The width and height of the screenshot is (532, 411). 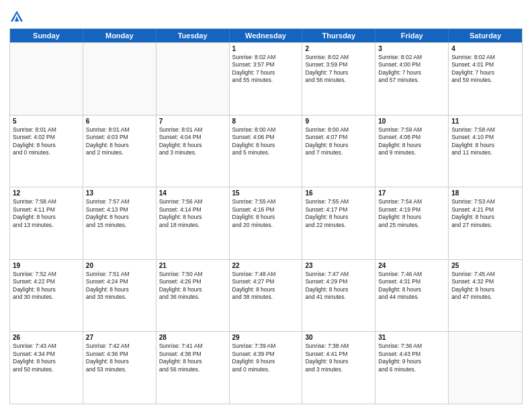 What do you see at coordinates (46, 121) in the screenshot?
I see `day-number: 5` at bounding box center [46, 121].